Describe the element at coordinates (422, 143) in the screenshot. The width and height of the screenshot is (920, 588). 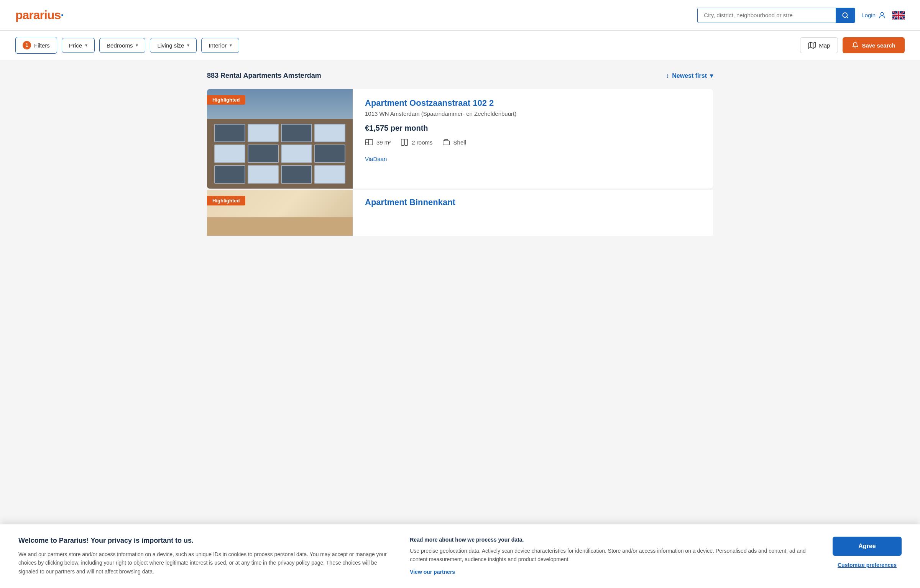
I see `rooms-value: 2 rooms` at that location.